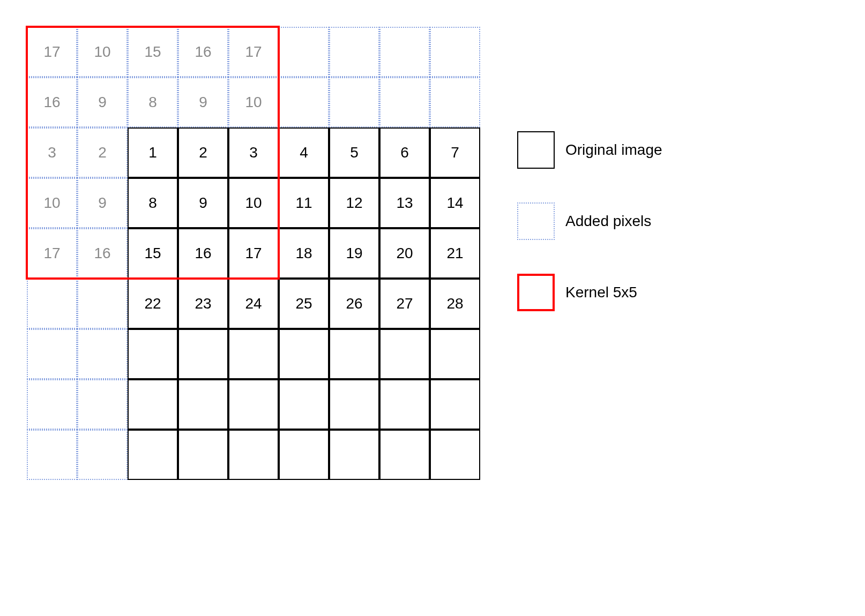 The height and width of the screenshot is (616, 865). I want to click on image-cell: 1, so click(153, 153).